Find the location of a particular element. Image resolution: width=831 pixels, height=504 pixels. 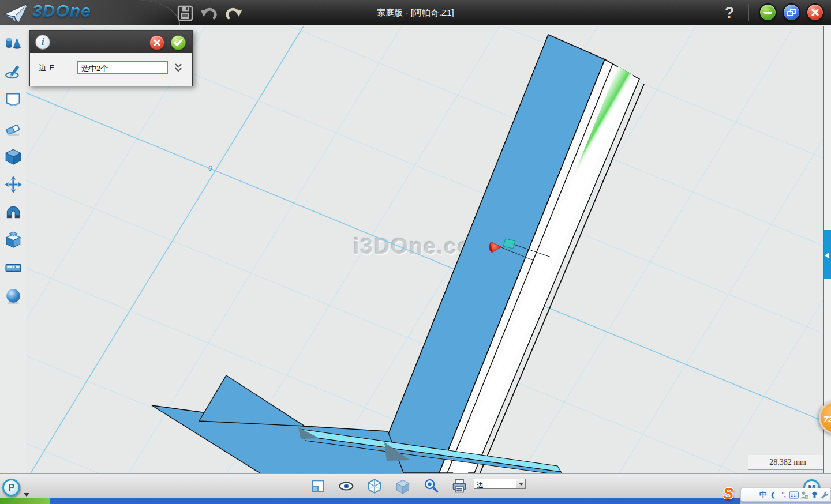

solid-cube-icon is located at coordinates (403, 486).